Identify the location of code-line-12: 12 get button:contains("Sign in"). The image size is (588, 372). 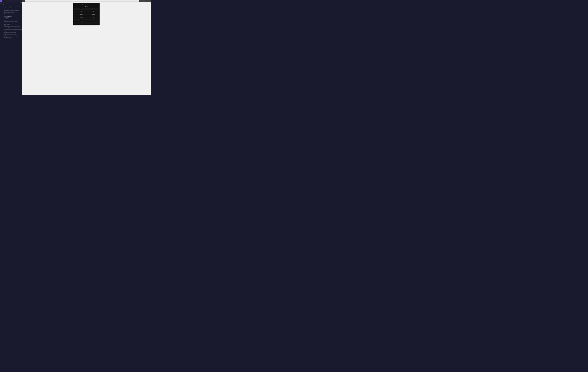
(12, 20).